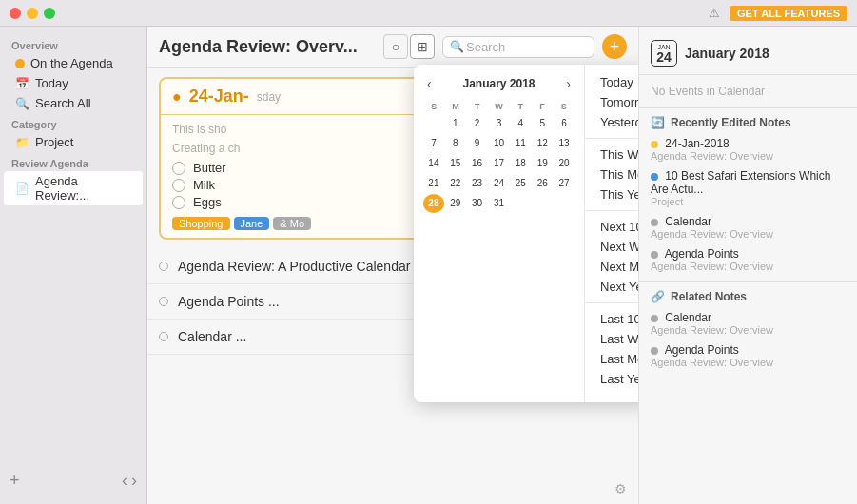 The image size is (857, 504). What do you see at coordinates (748, 183) in the screenshot?
I see `recently-edited-title-2: 10 Best Safari Extensions Which Are Actu…` at bounding box center [748, 183].